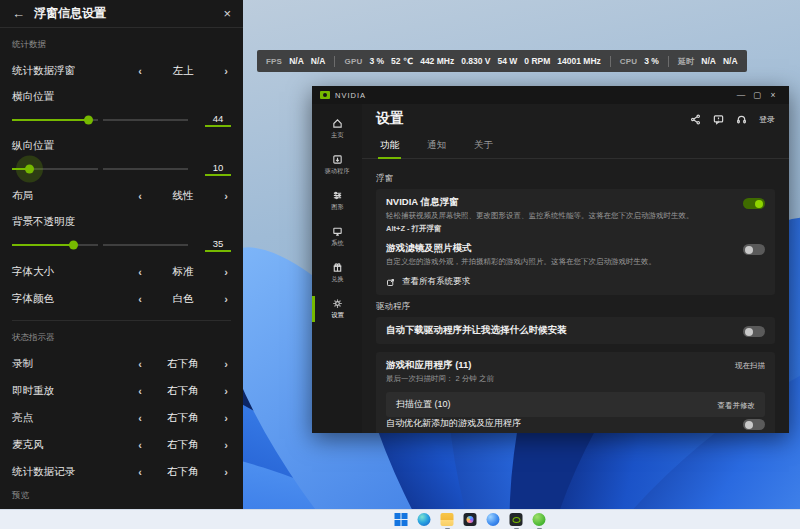 This screenshot has height=529, width=800. Describe the element at coordinates (128, 14) in the screenshot. I see `panel-title: 浮窗信息设置` at that location.